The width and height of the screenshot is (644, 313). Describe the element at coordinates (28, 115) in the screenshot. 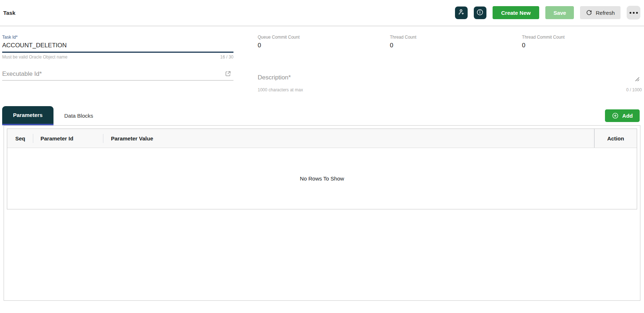

I see `tab-parameters-label: Parameters` at that location.